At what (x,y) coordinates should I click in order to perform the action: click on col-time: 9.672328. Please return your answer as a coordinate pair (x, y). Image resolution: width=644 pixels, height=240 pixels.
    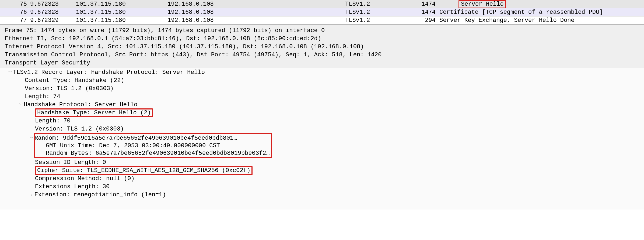
    Looking at the image, I should click on (46, 12).